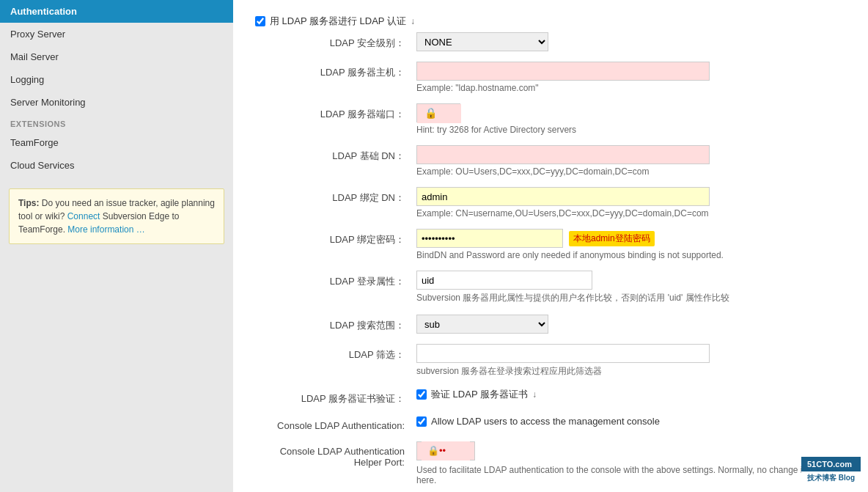 This screenshot has width=868, height=492. I want to click on ldap-base-dn-row: LDAP 基础 DN： Example: OU=Users,DC=xxx,DC=…, so click(551, 161).